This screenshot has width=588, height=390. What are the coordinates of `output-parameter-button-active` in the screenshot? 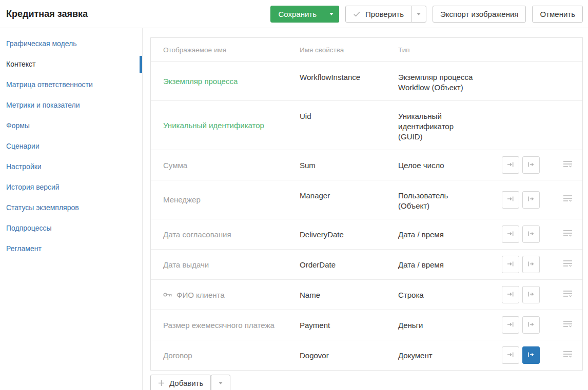 It's located at (531, 355).